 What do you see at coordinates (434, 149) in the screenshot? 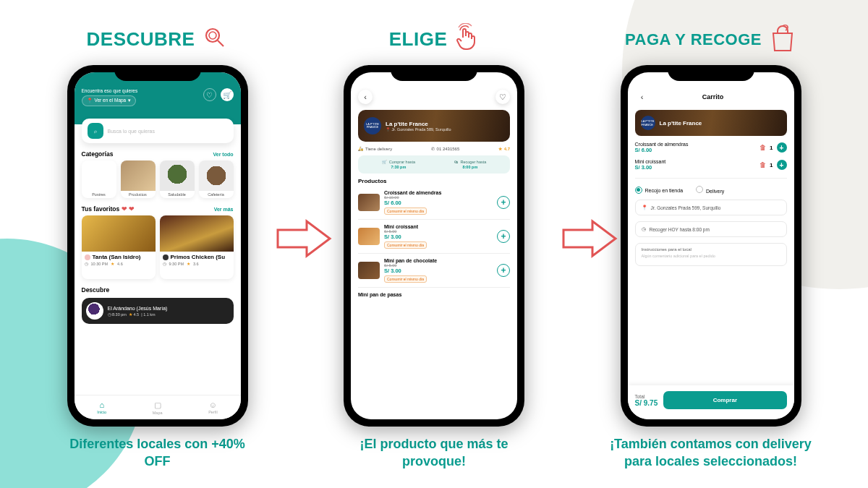
I see `store-info-bar: 🛵Tiene delivery ✆01 2431565 ★4.7` at bounding box center [434, 149].